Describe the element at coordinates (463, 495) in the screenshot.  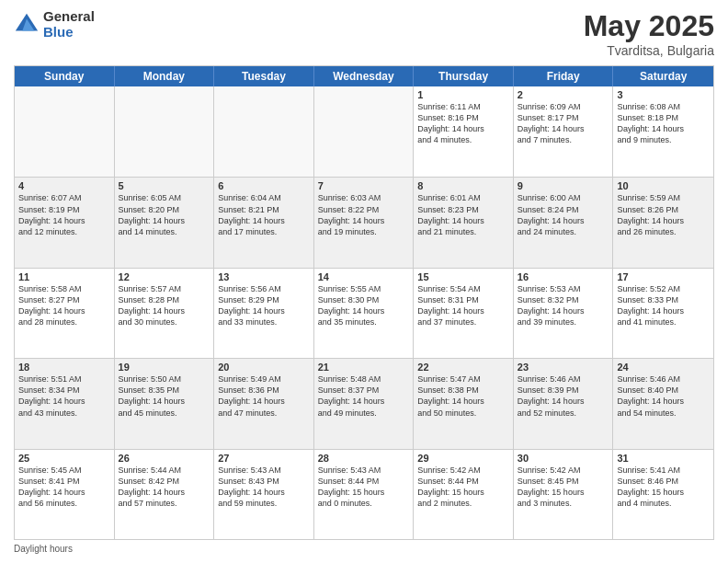
I see `cal-cell: 29Sunrise: 5:42 AM Sunset: 8:44 PM Dayli…` at that location.